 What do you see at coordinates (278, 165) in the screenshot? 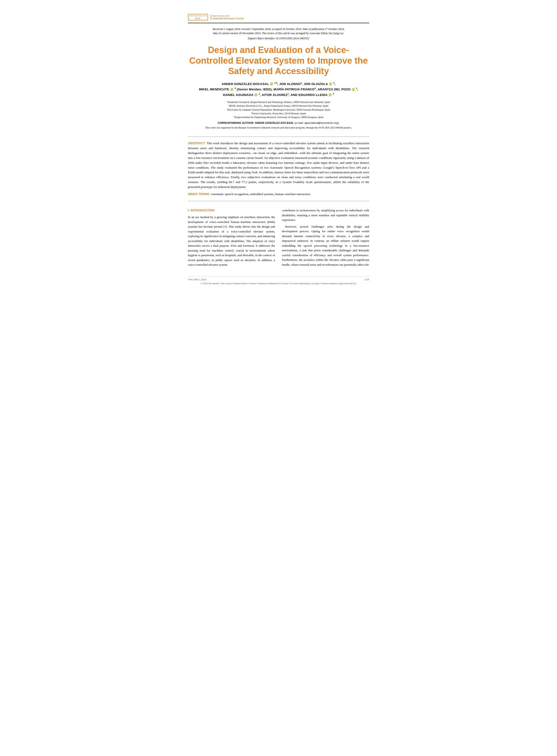
I see `abstract-text: This work introduces the design and asse…` at bounding box center [278, 165].